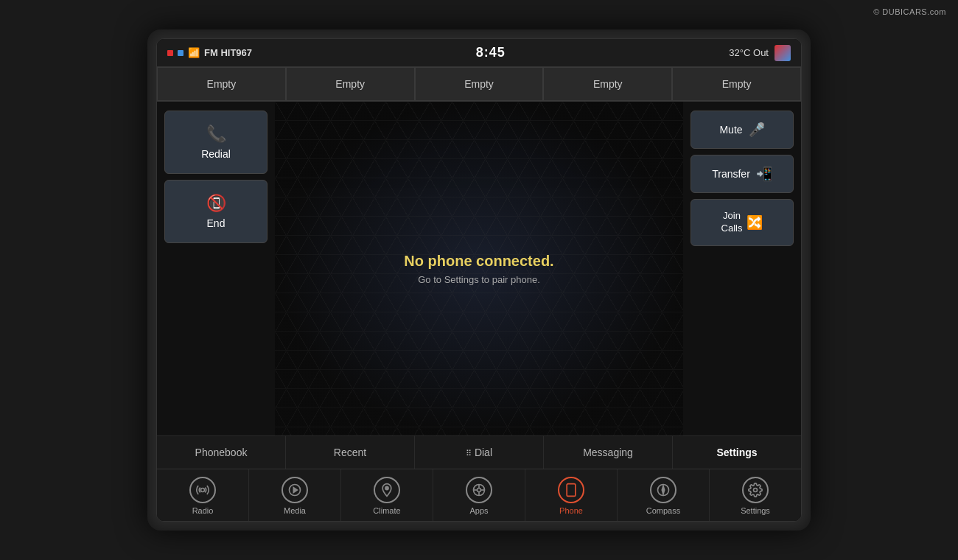 The image size is (958, 560). Describe the element at coordinates (742, 223) in the screenshot. I see `join-calls-button: Join Calls 🔀` at that location.